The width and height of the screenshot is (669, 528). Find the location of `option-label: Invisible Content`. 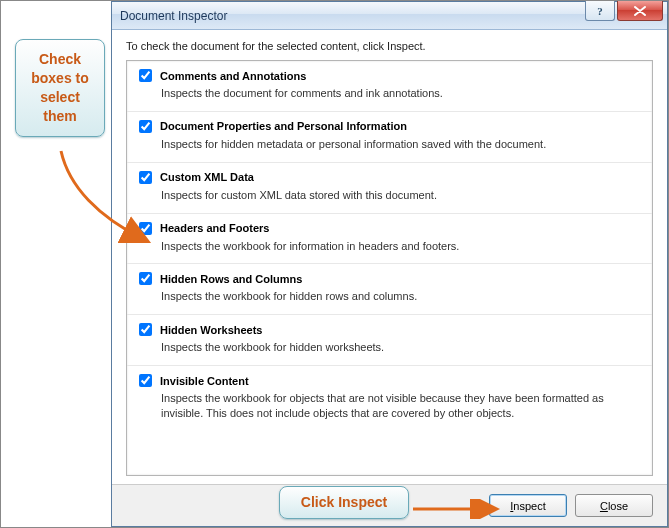

option-label: Invisible Content is located at coordinates (204, 381).